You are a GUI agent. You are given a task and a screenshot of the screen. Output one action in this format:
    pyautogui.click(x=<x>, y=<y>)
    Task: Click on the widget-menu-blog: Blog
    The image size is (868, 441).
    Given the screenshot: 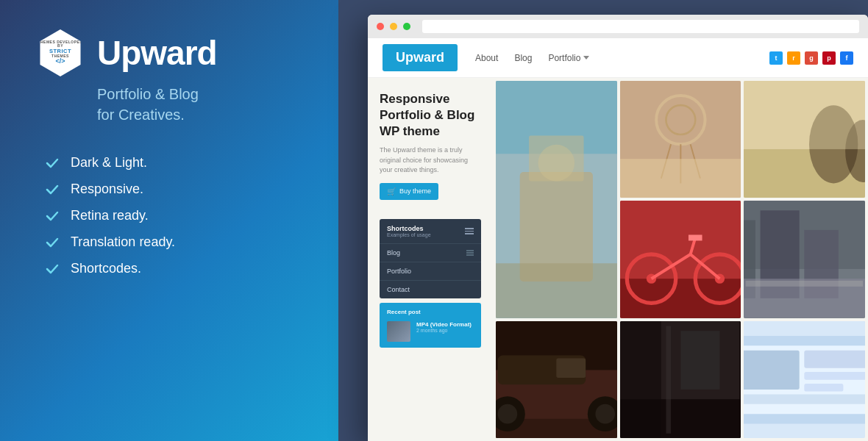 What is the action you would take?
    pyautogui.click(x=430, y=253)
    